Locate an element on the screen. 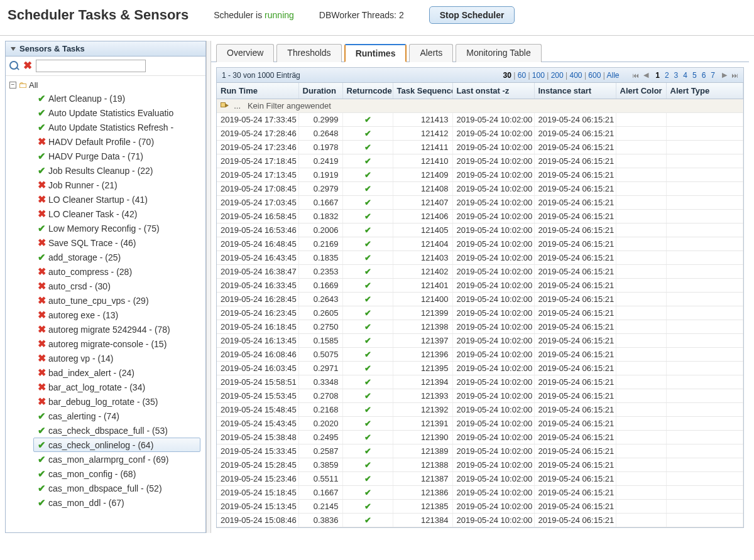 This screenshot has width=754, height=560. tab-thresholds: Thresholds is located at coordinates (309, 53).